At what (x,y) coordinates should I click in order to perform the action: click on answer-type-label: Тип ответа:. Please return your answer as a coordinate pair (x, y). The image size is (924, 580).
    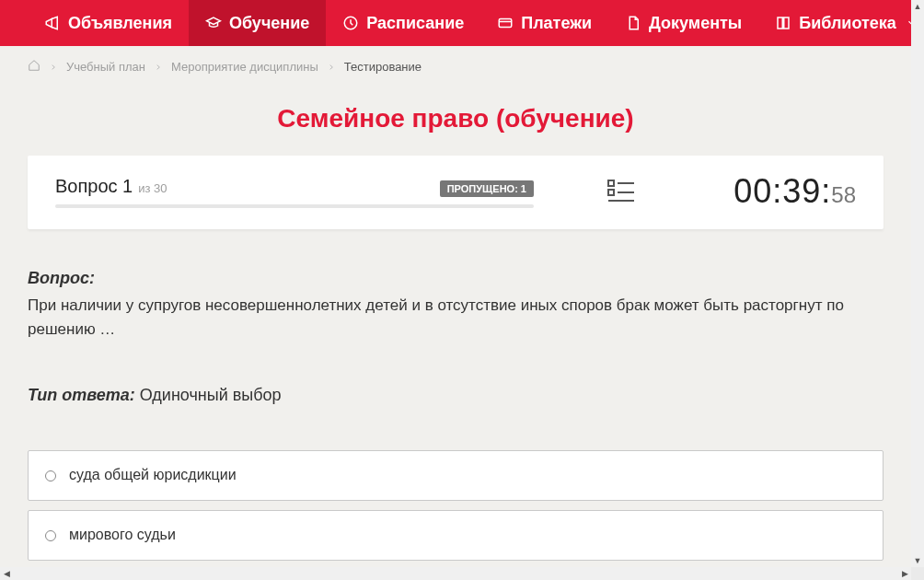
    Looking at the image, I should click on (81, 395).